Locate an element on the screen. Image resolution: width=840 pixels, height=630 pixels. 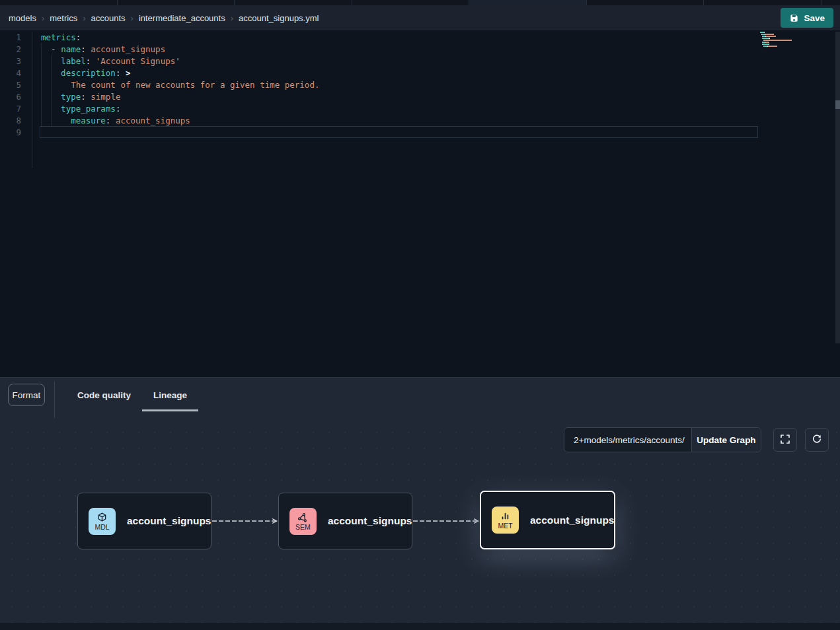
code-line: 6 type: simple is located at coordinates (160, 97).